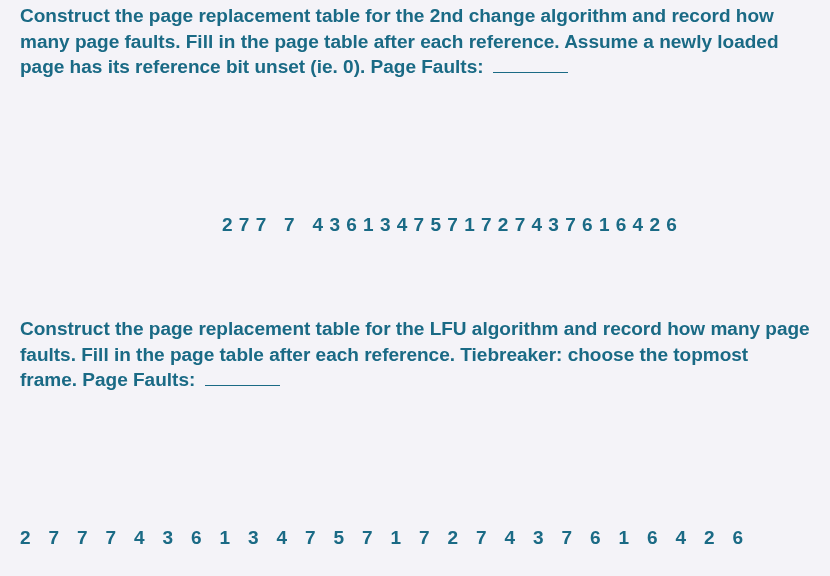  What do you see at coordinates (242, 379) in the screenshot?
I see `question-2-blank` at bounding box center [242, 379].